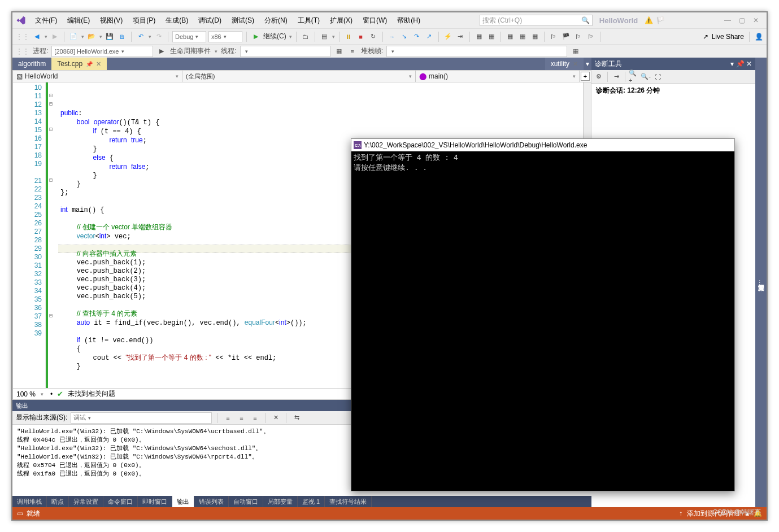 The height and width of the screenshot is (532, 779). I want to click on out-tb3: ≡, so click(255, 418).